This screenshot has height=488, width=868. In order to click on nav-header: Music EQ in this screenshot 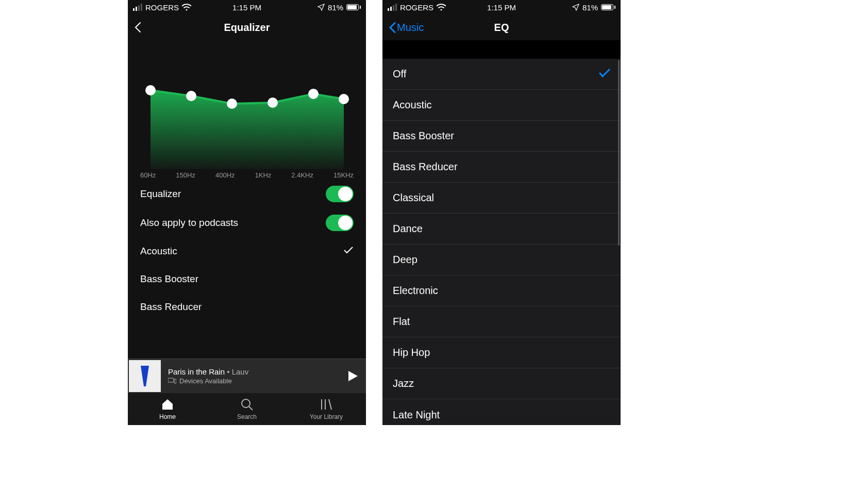, I will do `click(502, 27)`.